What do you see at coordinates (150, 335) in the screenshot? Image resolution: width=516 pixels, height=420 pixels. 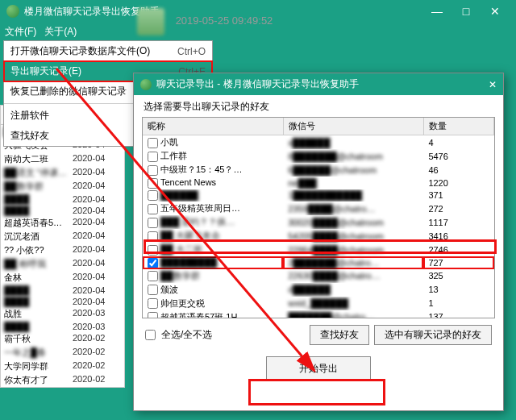 I see `select-all-box` at bounding box center [150, 335].